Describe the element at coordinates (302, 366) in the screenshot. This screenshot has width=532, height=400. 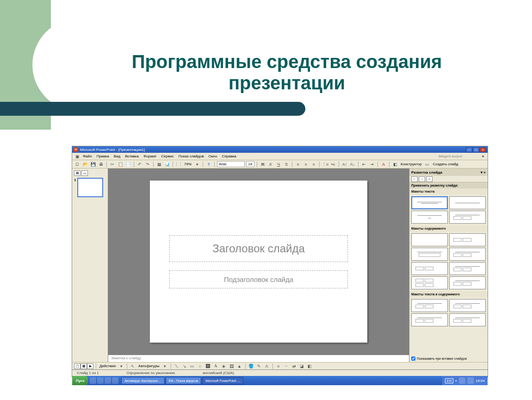
I see `shadow-style-icon: ◪` at that location.